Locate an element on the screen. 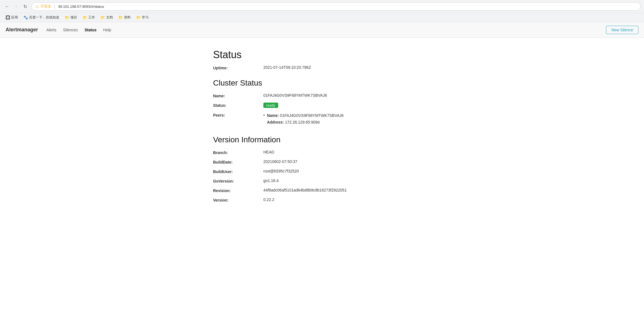  app-brand: Alertmanager is located at coordinates (22, 30).